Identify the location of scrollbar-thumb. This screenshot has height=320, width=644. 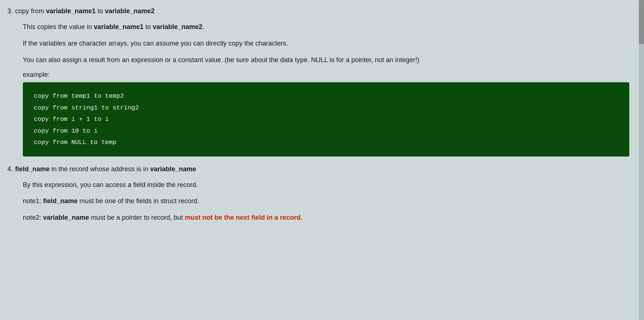
(641, 22).